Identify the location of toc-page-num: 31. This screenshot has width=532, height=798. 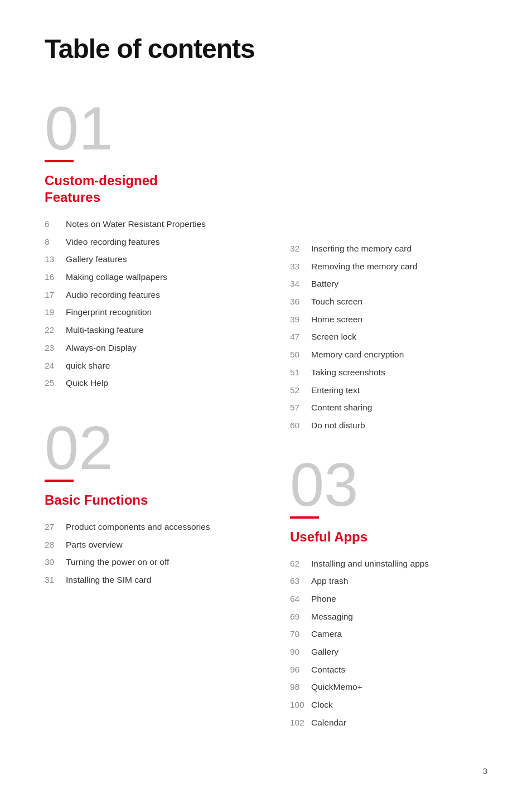
(55, 580).